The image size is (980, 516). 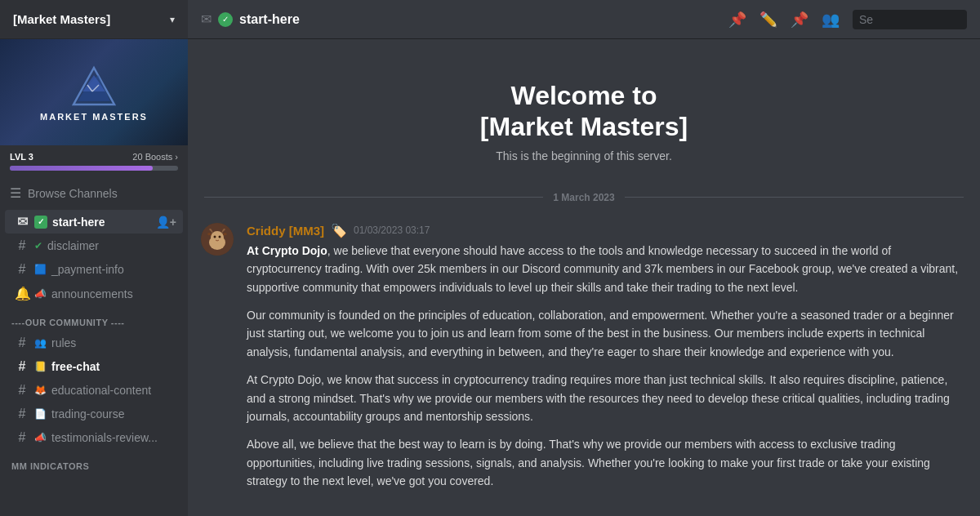 I want to click on channel-label: free-chat, so click(x=75, y=367).